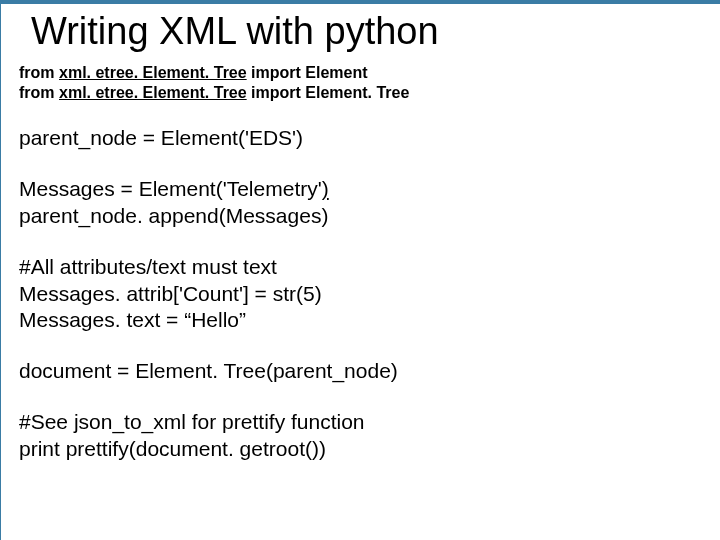 The width and height of the screenshot is (720, 540). I want to click on import-block: from xml. etree. Element. Tree import El…, so click(370, 83).